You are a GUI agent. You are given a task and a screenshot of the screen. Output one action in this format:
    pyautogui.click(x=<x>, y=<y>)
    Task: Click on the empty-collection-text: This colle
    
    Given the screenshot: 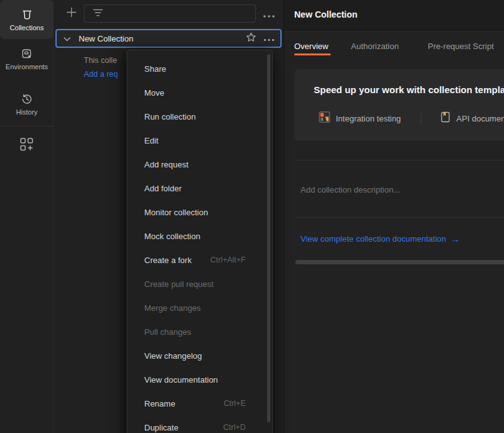 What is the action you would take?
    pyautogui.click(x=101, y=60)
    